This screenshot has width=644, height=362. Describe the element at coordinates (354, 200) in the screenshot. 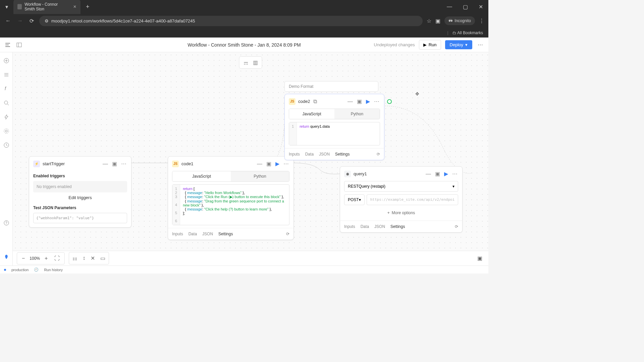

I see `http-method-select: POST ▾` at that location.